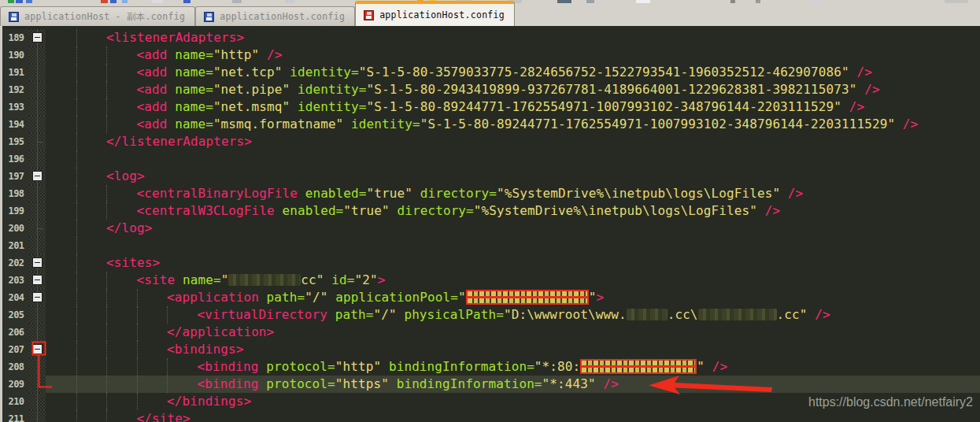 This screenshot has height=422, width=980. I want to click on code-line: 211</site>, so click(490, 416).